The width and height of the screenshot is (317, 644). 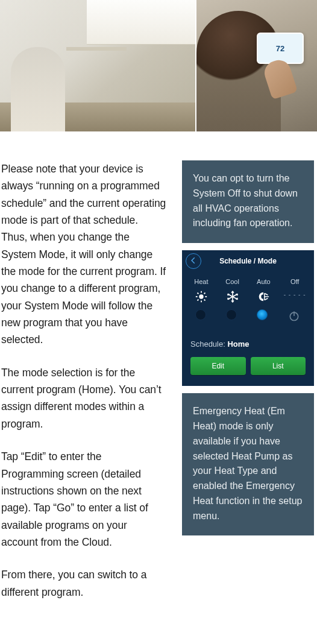 What do you see at coordinates (248, 318) in the screenshot?
I see `thermostat-screenshot: Schedule / Mode Heat Cool Auto` at bounding box center [248, 318].